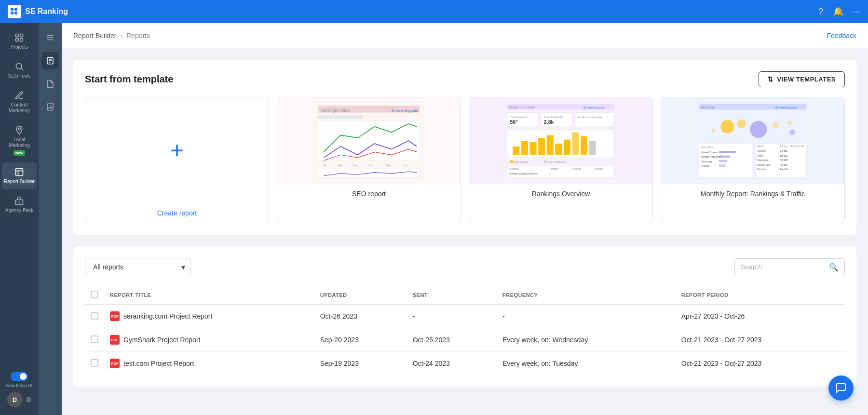  I want to click on help-icon: ?, so click(821, 12).